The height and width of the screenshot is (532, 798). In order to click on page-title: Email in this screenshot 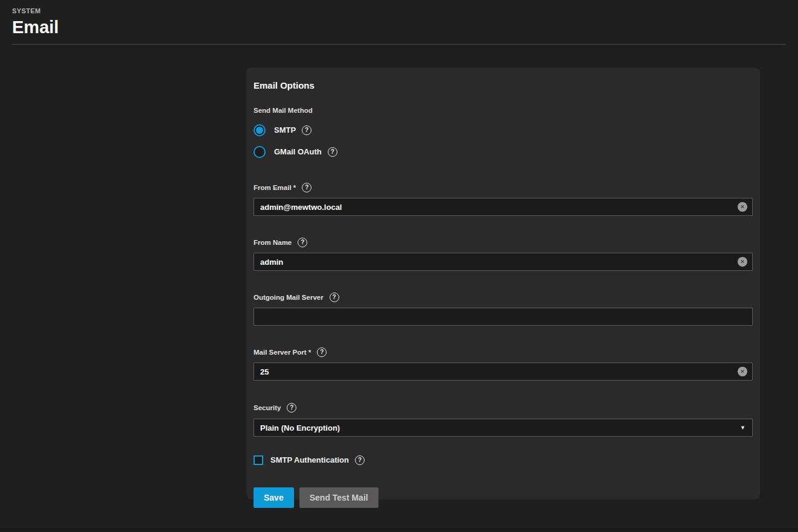, I will do `click(399, 27)`.